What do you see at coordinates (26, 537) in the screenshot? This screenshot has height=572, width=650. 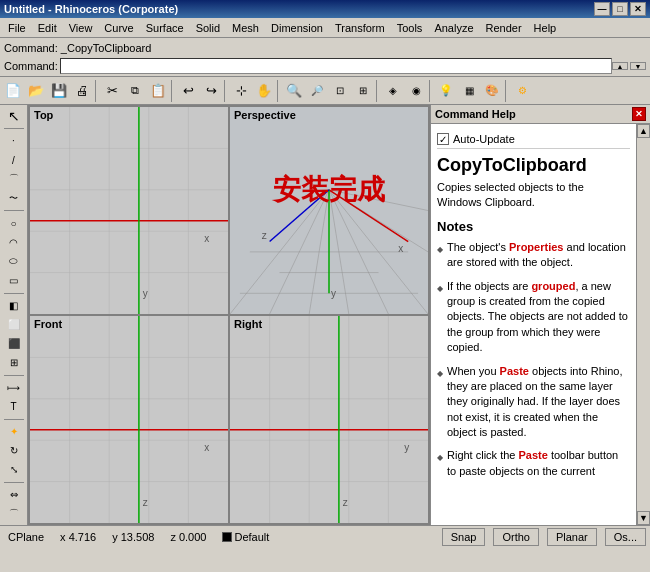 I see `status-cplane: CPlane` at bounding box center [26, 537].